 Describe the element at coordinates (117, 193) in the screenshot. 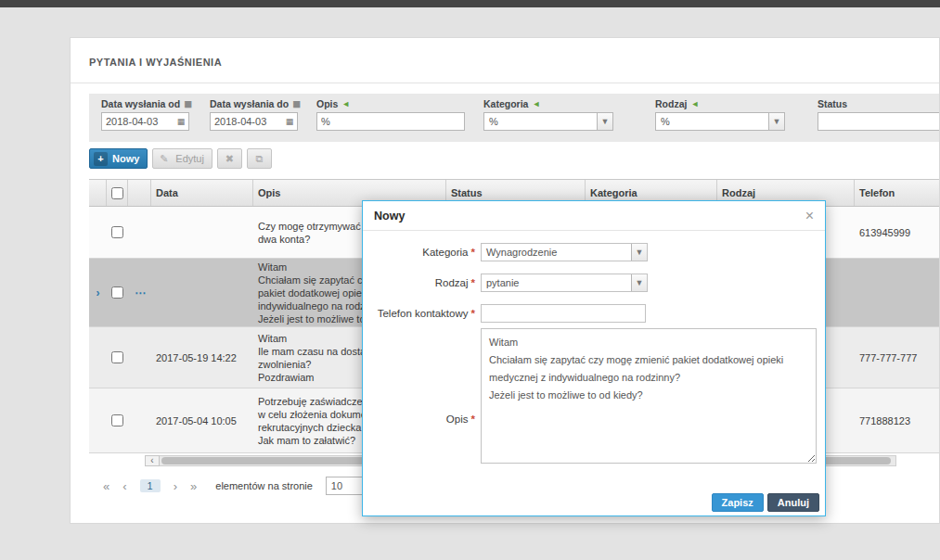

I see `checkbox-column-header` at that location.